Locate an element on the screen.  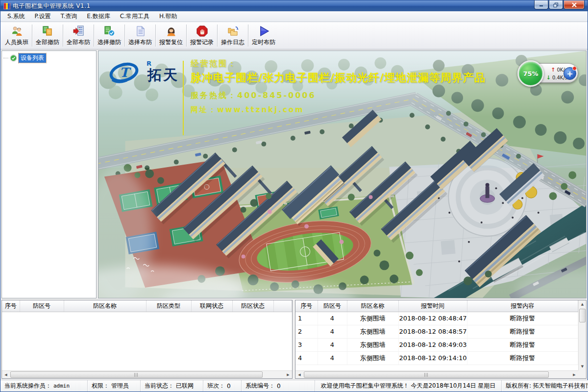
col-header-filler is located at coordinates (283, 306).